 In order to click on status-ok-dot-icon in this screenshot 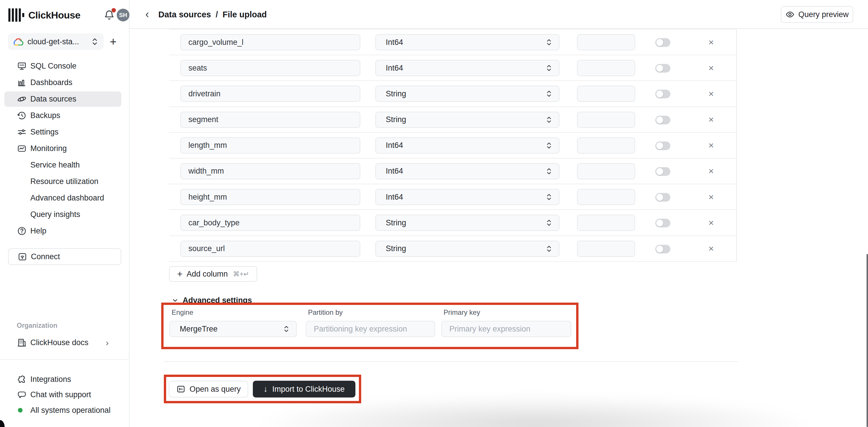, I will do `click(20, 410)`.